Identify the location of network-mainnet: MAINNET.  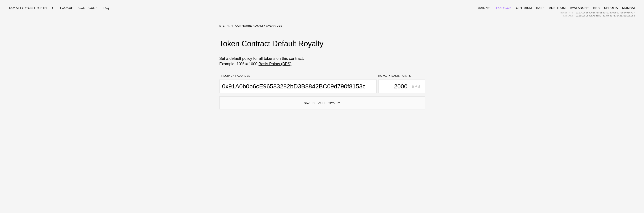
(485, 8).